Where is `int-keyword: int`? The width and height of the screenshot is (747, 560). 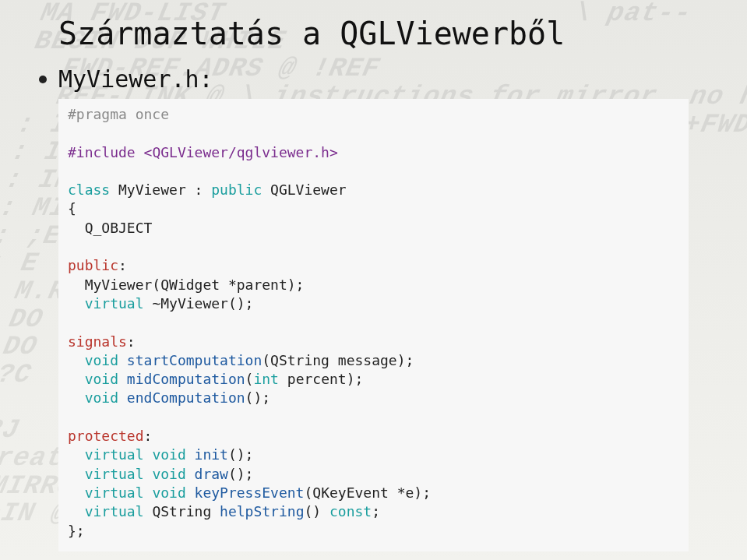 int-keyword: int is located at coordinates (266, 379).